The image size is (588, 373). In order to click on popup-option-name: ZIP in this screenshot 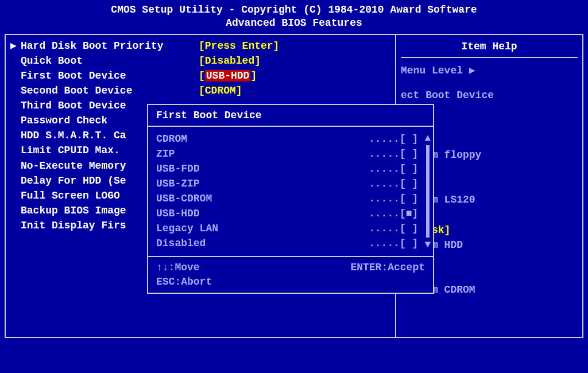, I will do `click(262, 154)`.